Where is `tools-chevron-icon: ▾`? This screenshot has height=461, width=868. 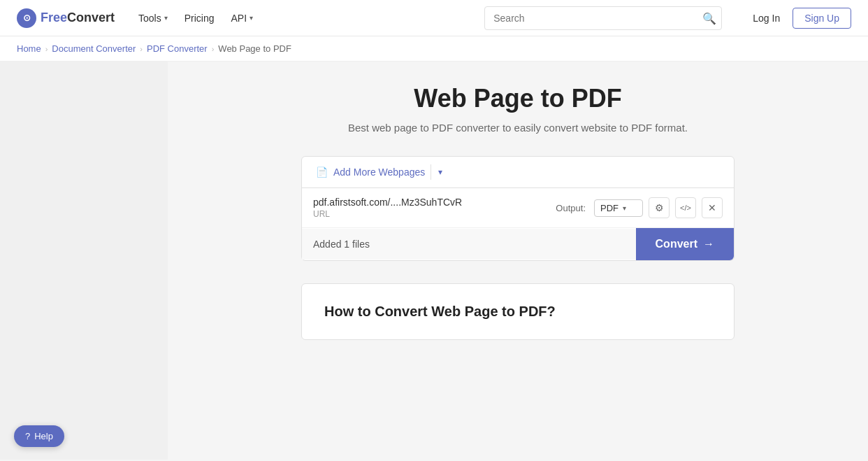 tools-chevron-icon: ▾ is located at coordinates (166, 18).